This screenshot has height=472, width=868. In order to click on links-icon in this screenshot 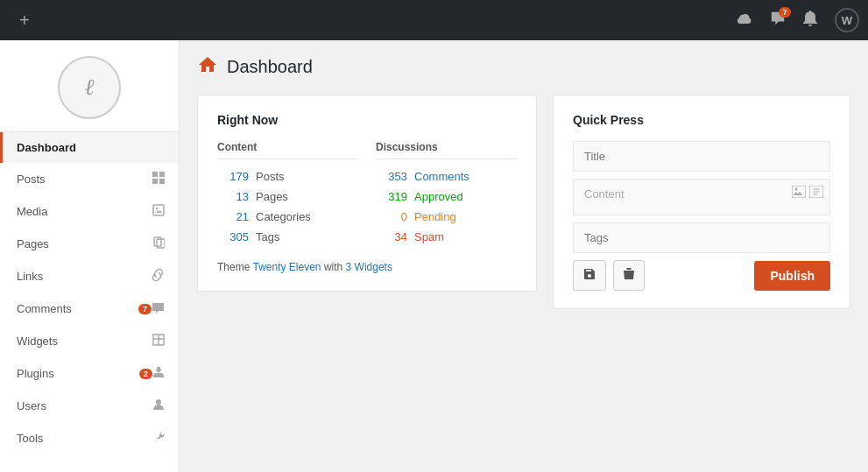, I will do `click(158, 277)`.